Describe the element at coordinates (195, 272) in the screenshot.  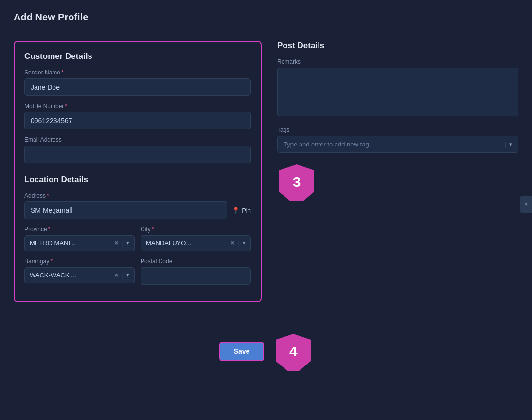
I see `postal-code-group: Postal Code` at that location.